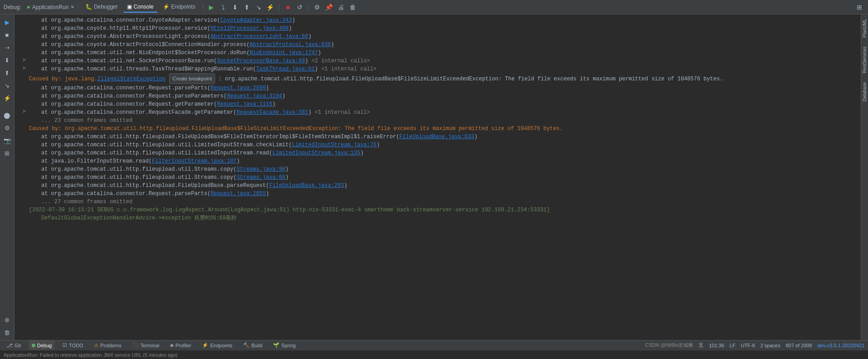 This screenshot has height=359, width=868. What do you see at coordinates (235, 7) in the screenshot?
I see `step-into-button: ⬇` at bounding box center [235, 7].